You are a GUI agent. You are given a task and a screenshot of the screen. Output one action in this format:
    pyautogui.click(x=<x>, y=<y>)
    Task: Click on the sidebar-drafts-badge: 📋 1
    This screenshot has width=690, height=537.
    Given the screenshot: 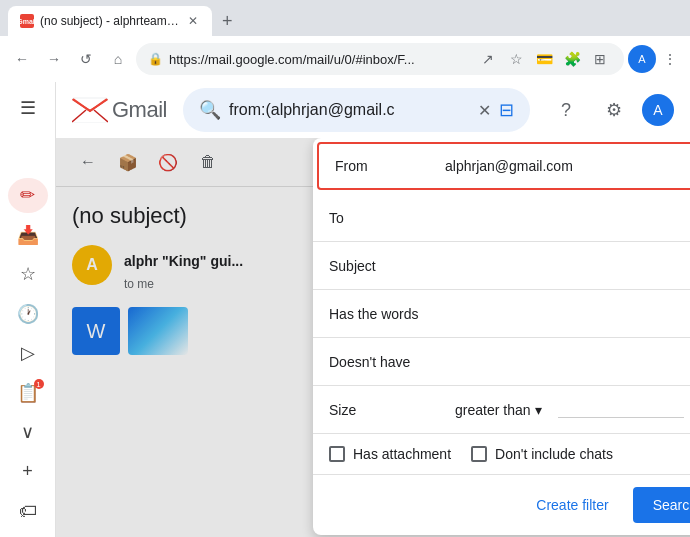 What is the action you would take?
    pyautogui.click(x=28, y=393)
    